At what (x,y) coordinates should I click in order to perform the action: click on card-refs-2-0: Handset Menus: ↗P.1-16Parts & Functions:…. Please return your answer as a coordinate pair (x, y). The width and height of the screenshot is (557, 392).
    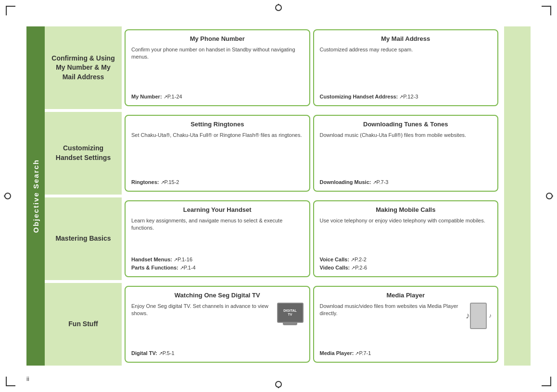
    Looking at the image, I should click on (217, 263).